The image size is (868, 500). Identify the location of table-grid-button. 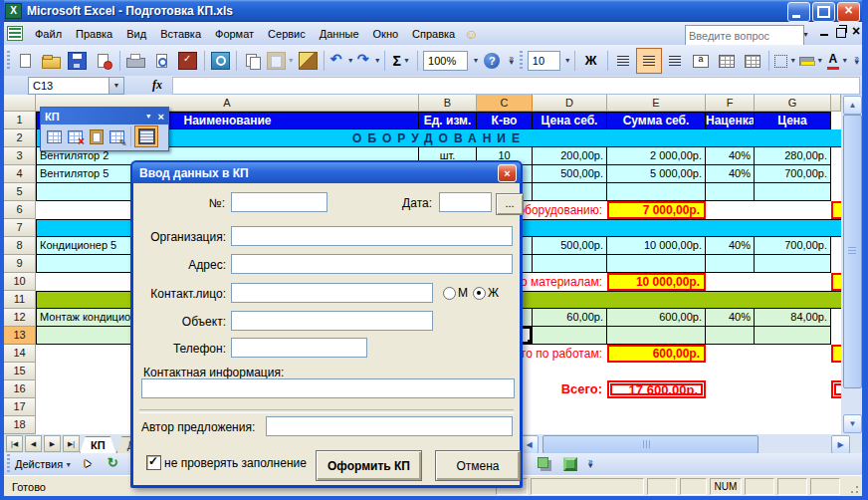
(753, 61).